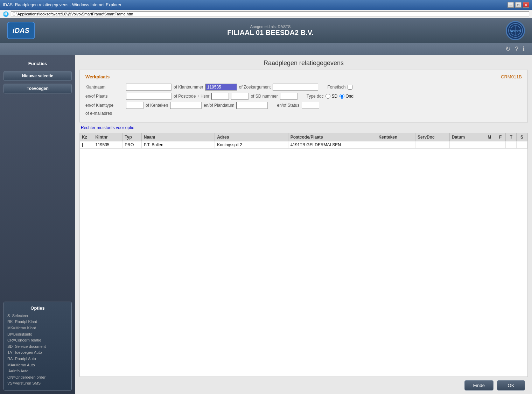 This screenshot has height=394, width=532. I want to click on cell-datum, so click(467, 145).